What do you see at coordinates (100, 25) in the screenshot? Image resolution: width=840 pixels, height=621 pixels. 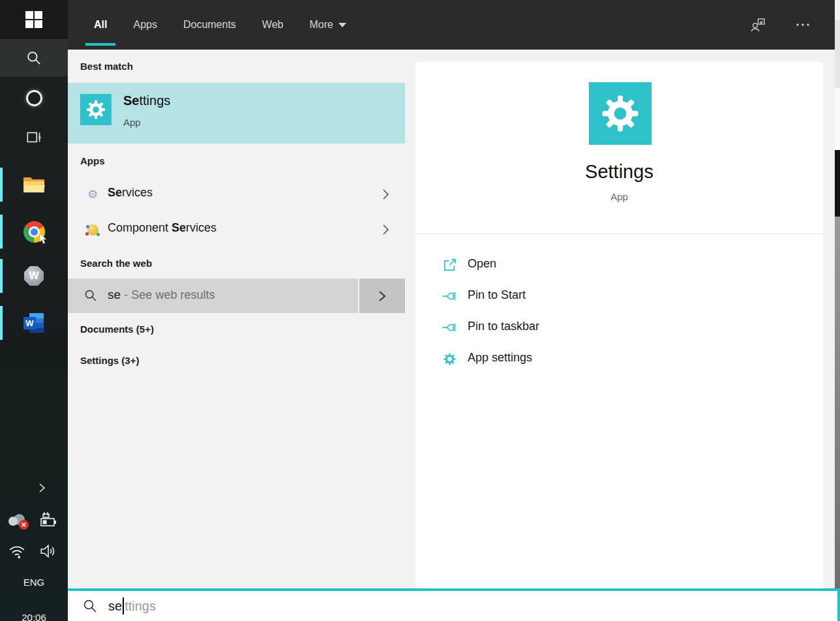 I see `tab-all: All` at bounding box center [100, 25].